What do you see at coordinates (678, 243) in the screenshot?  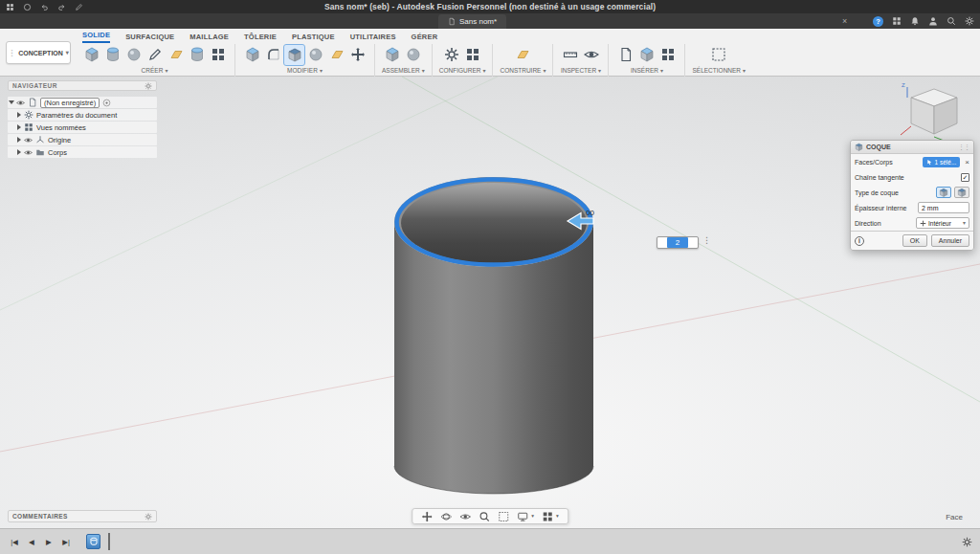 I see `thickness-inline-input: 2` at bounding box center [678, 243].